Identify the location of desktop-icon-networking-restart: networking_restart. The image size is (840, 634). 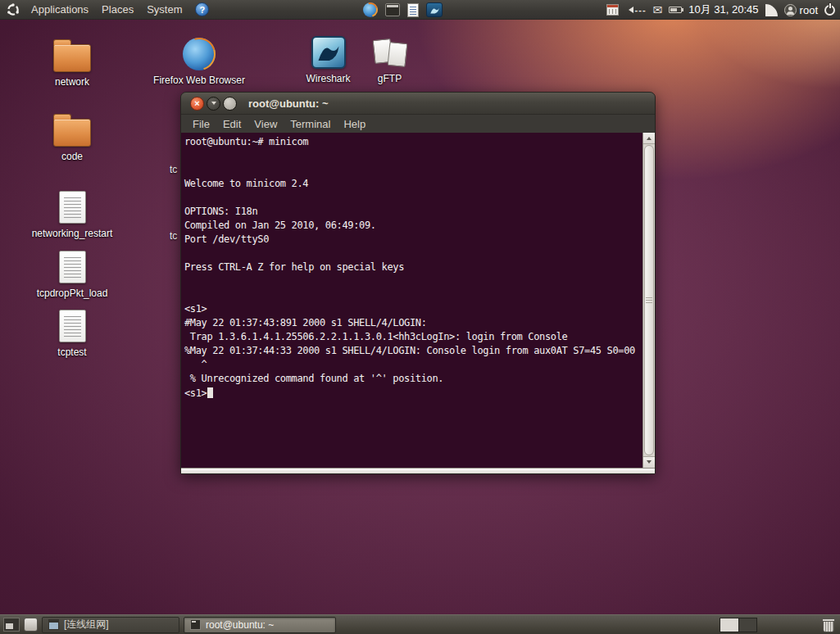
(72, 215).